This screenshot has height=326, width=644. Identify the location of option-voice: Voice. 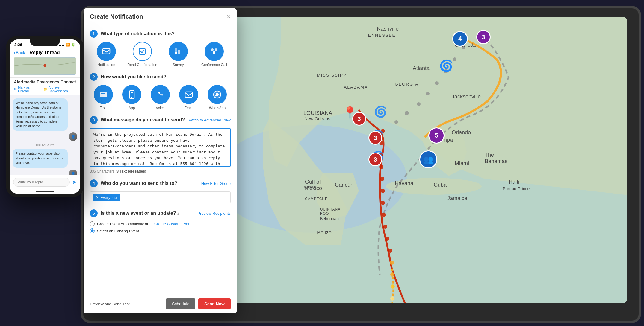
(160, 98).